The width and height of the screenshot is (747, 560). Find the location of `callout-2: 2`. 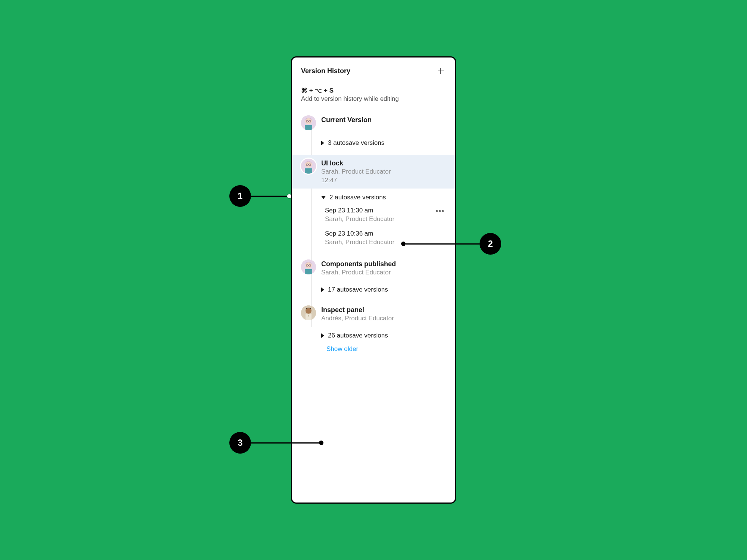

callout-2: 2 is located at coordinates (451, 244).